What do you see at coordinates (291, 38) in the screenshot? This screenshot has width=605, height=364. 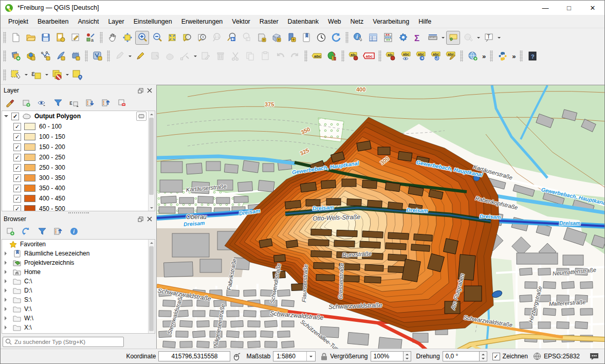 I see `new-spatial-bookmark-button` at bounding box center [291, 38].